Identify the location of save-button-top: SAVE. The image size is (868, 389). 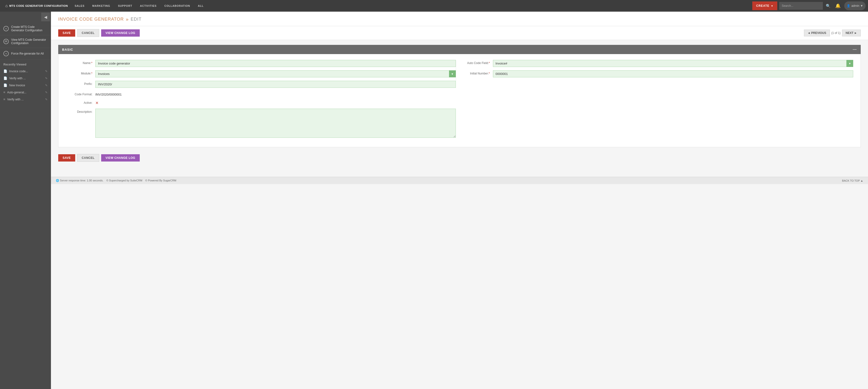
(67, 33).